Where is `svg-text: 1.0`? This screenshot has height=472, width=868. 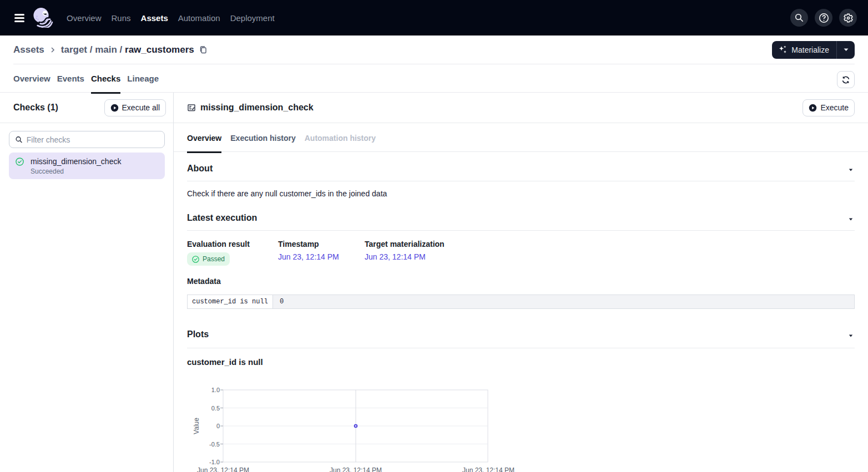 svg-text: 1.0 is located at coordinates (215, 390).